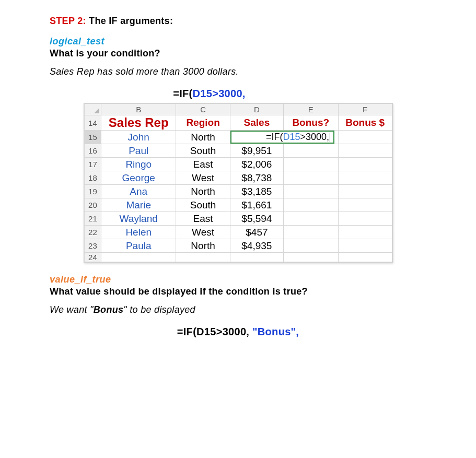 The image size is (476, 458). I want to click on cell-sales: $8,738, so click(257, 178).